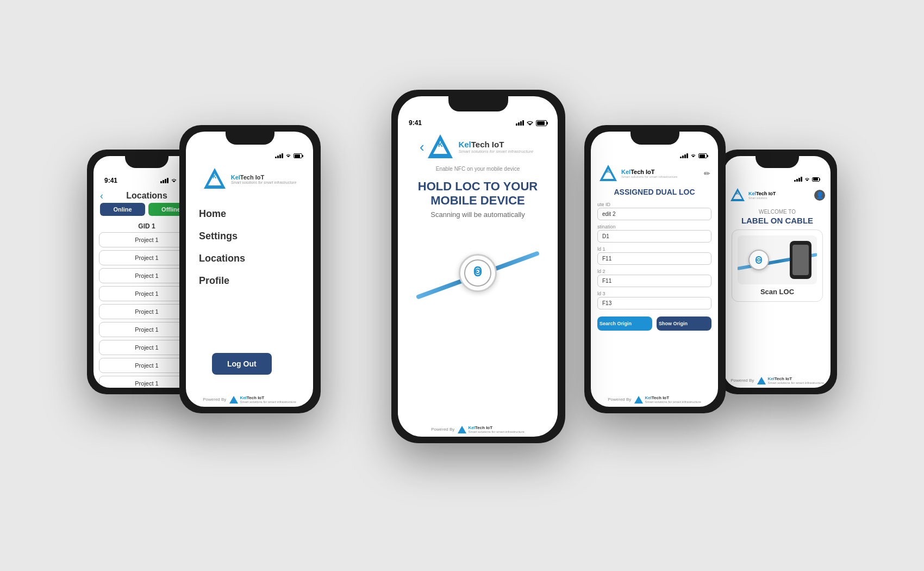  Describe the element at coordinates (234, 400) in the screenshot. I see `powered-triangle-icon` at that location.